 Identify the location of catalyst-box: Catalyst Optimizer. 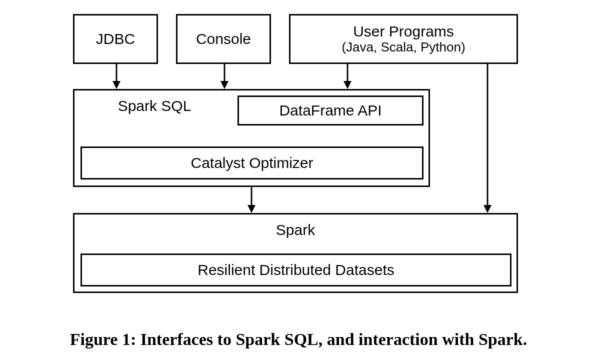
(252, 163).